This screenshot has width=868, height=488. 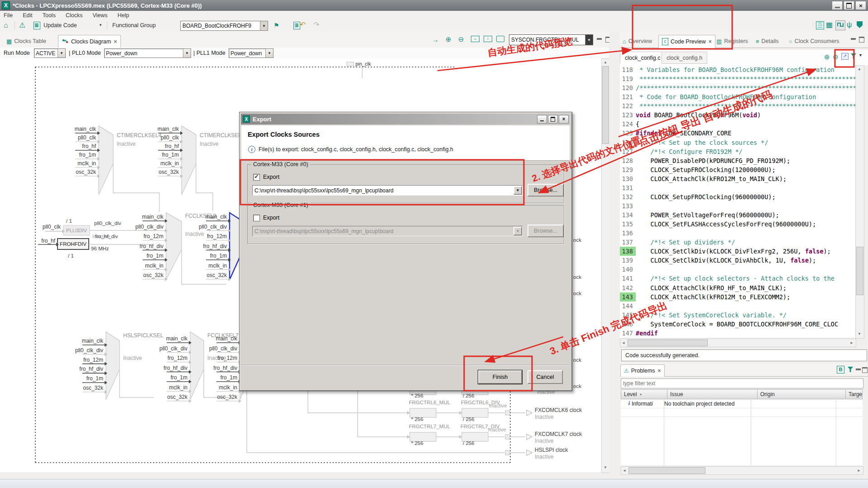 What do you see at coordinates (74, 15) in the screenshot?
I see `menu-clocks: Clocks` at bounding box center [74, 15].